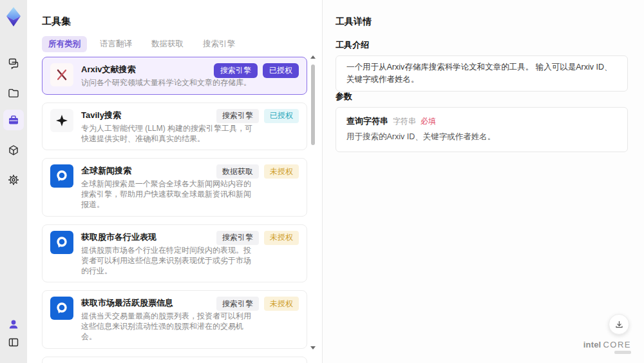  What do you see at coordinates (482, 137) in the screenshot?
I see `param-description: 用于搜索的Arxiv ID、关键字或作者姓名。` at bounding box center [482, 137].